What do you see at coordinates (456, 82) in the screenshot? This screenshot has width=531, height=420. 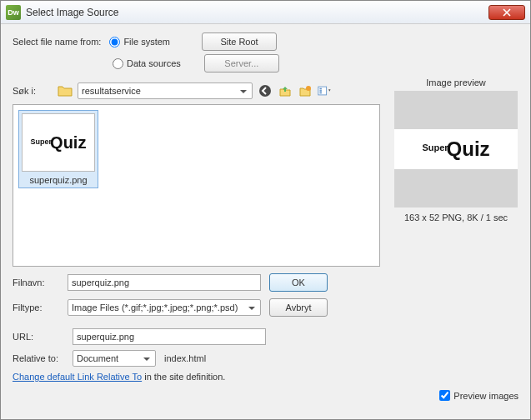 I see `preview-title: Image preview` at bounding box center [456, 82].